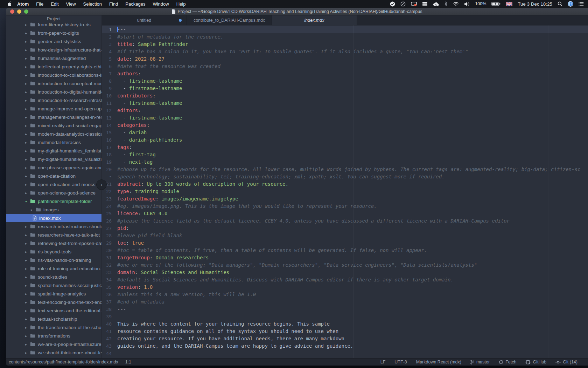 The height and width of the screenshot is (368, 588). I want to click on title-bar: Project — ~/Google Drive/TCD Work/DARIAH…, so click(297, 12).